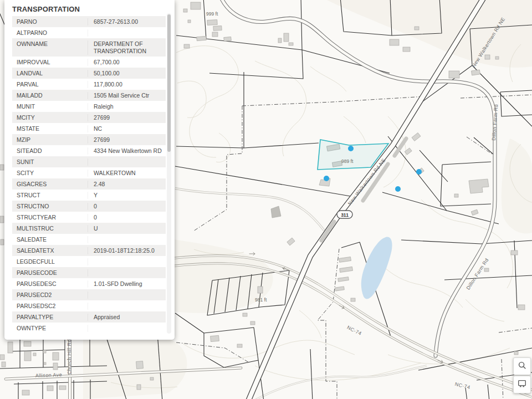 This screenshot has width=532, height=399. I want to click on attribute-value: U, so click(126, 228).